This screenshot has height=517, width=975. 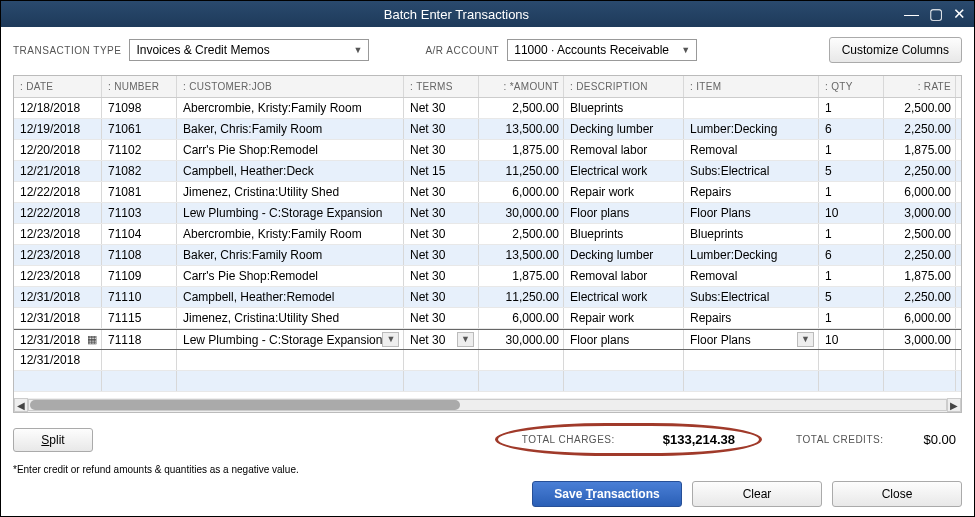 What do you see at coordinates (290, 129) in the screenshot?
I see `cell-customer: Baker, Chris:Family Room` at bounding box center [290, 129].